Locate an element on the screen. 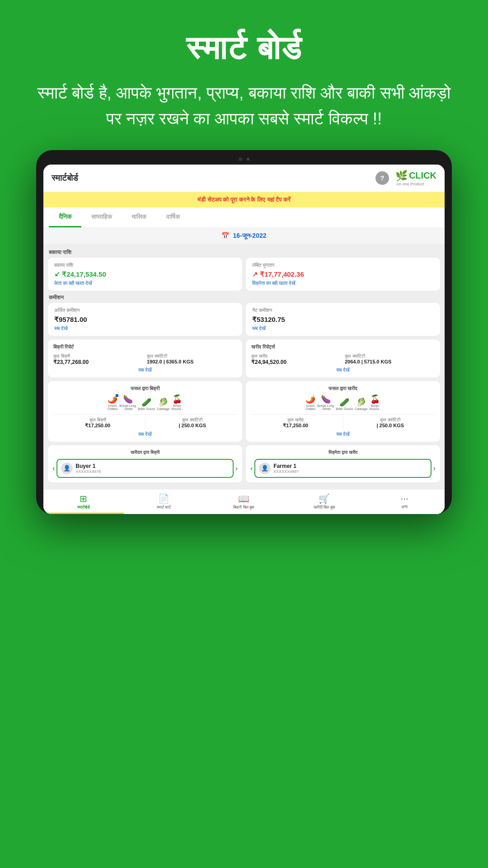  kharid-crop-0: 🌶️ GreenChillies is located at coordinates (311, 402).